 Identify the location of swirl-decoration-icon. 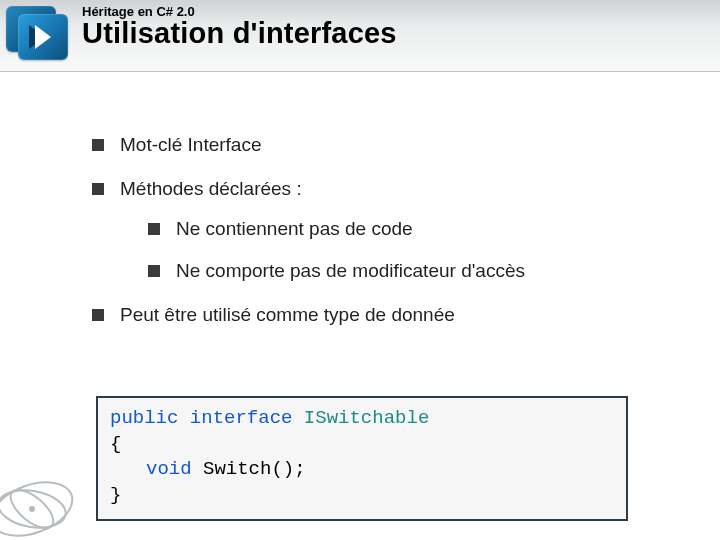
(46, 497).